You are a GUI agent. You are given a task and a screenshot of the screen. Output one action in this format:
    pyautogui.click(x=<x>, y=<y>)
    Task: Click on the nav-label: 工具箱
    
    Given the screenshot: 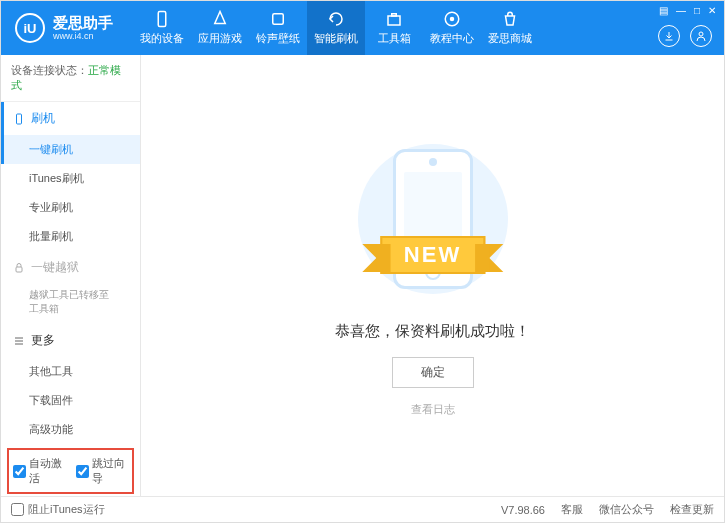 What is the action you would take?
    pyautogui.click(x=394, y=38)
    